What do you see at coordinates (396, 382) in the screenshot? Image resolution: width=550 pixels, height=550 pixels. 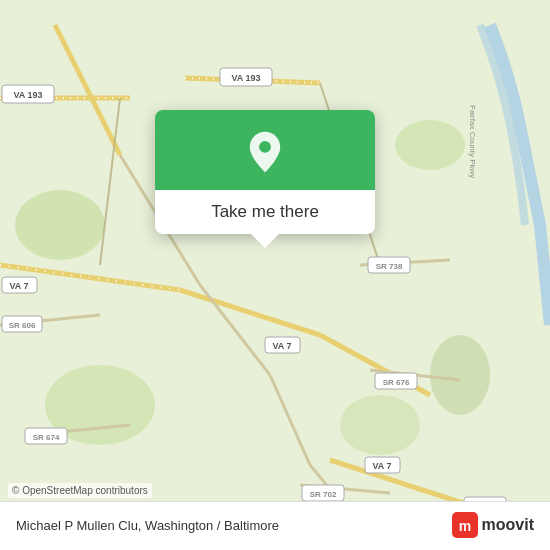 I see `svg-text: SR 676` at bounding box center [396, 382].